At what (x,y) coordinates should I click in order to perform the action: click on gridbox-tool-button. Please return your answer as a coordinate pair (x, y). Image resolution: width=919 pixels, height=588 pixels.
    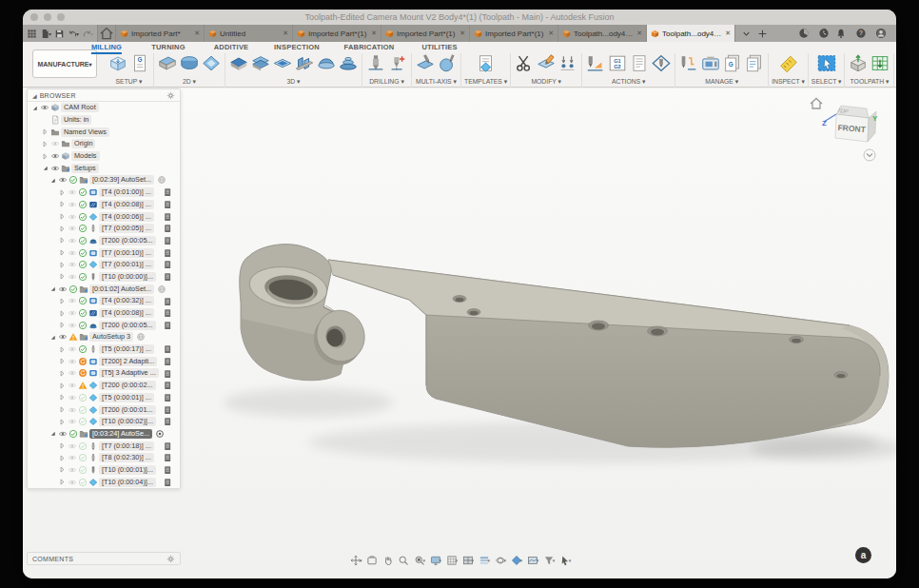
    Looking at the image, I should click on (880, 65).